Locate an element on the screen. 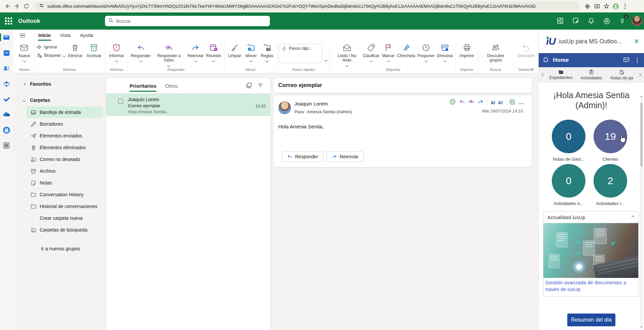 The width and height of the screenshot is (644, 330). iusup-addin-icon-2: iU is located at coordinates (500, 103).